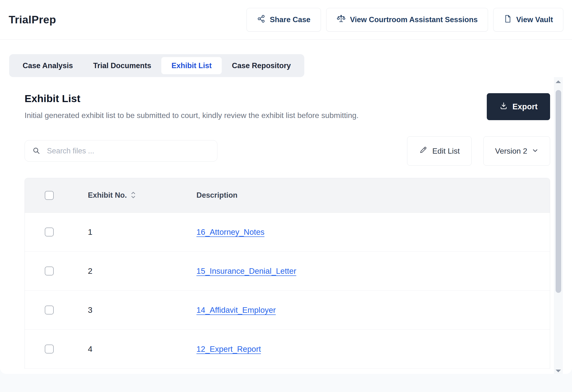 The width and height of the screenshot is (572, 392). I want to click on scrollbar-up-arrow-icon, so click(558, 82).